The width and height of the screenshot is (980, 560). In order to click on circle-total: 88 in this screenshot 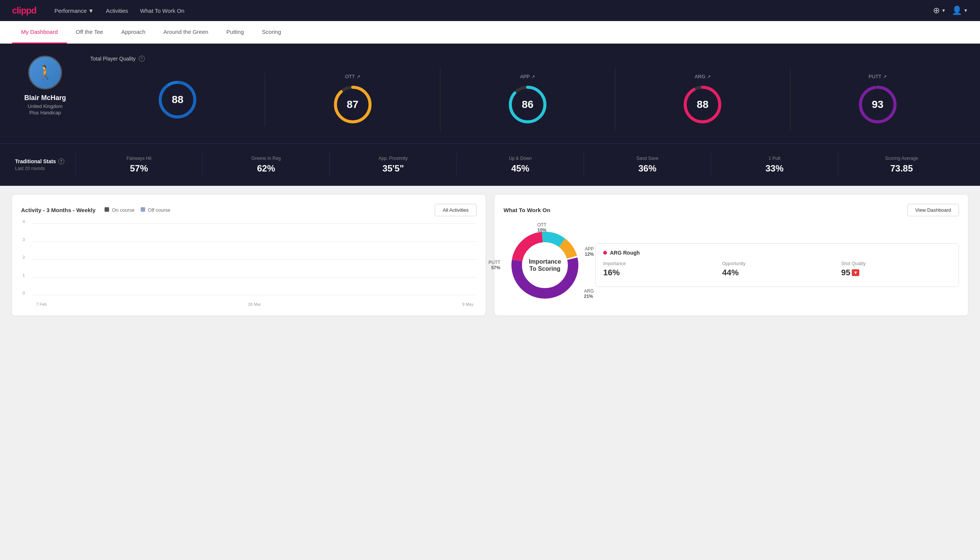, I will do `click(178, 100)`.